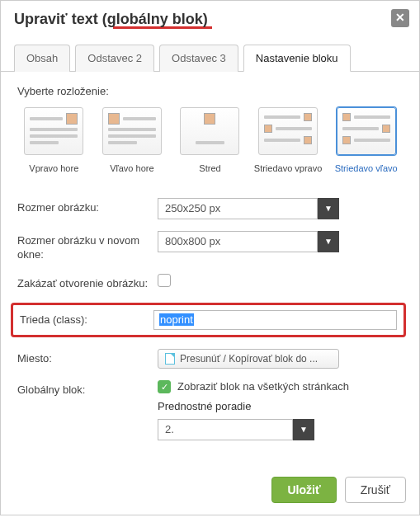 This screenshot has height=527, width=420. What do you see at coordinates (210, 54) in the screenshot?
I see `tabs: Obsah Odstavec 2 Odstavec 3 Nastavenie b…` at bounding box center [210, 54].